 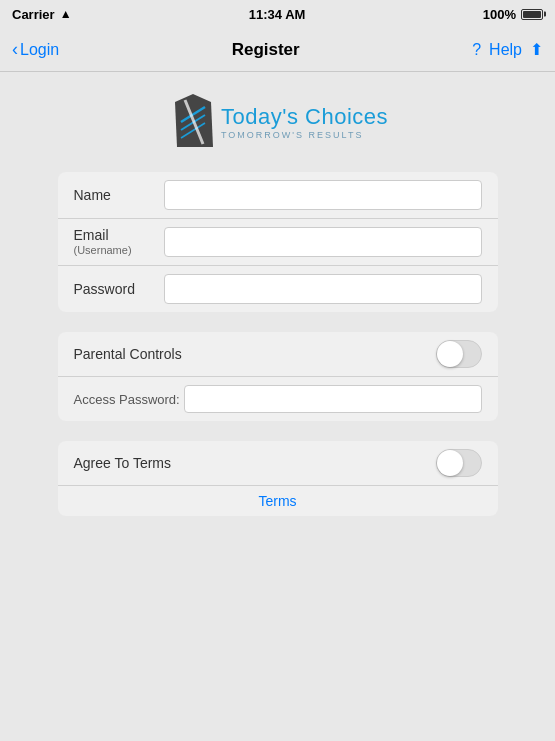 What do you see at coordinates (500, 14) in the screenshot?
I see `battery-percent: 100%` at bounding box center [500, 14].